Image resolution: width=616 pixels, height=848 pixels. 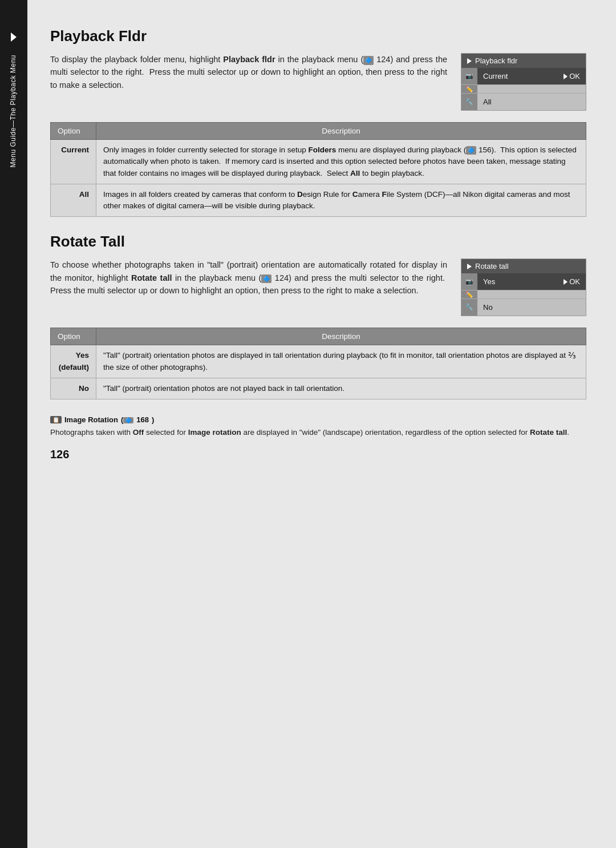 I want to click on rotate-tall-section: To choose whether photographs taken in "…, so click(x=318, y=288).